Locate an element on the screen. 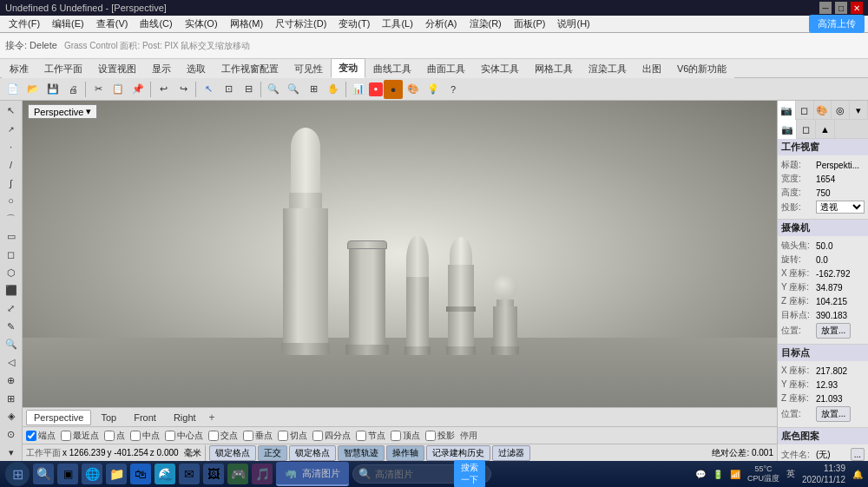  snap-quad: 四分点 is located at coordinates (332, 436).